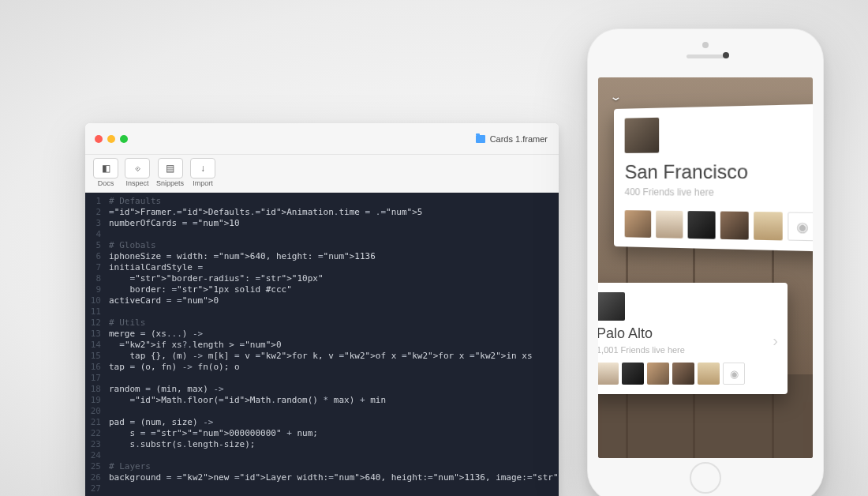 The width and height of the screenshot is (868, 496). I want to click on toolbar-inspect-label: Inspect, so click(137, 183).